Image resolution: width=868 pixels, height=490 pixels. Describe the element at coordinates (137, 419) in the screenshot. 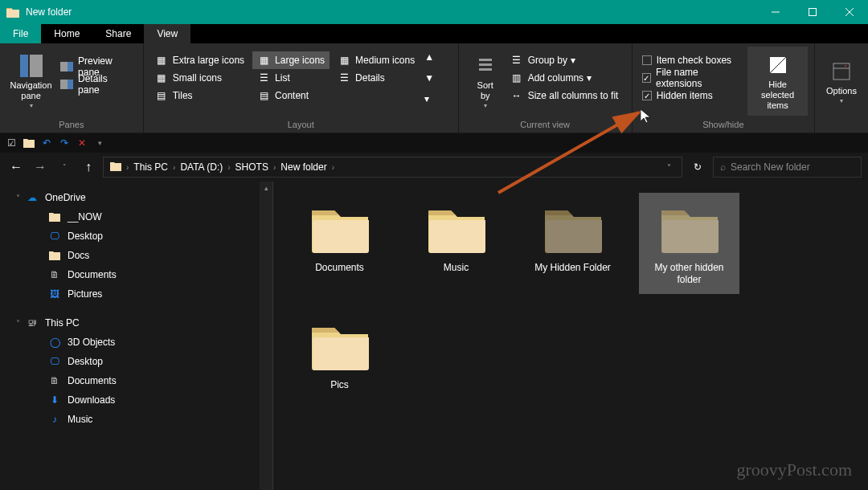

I see `tree-music: ♪Music` at that location.